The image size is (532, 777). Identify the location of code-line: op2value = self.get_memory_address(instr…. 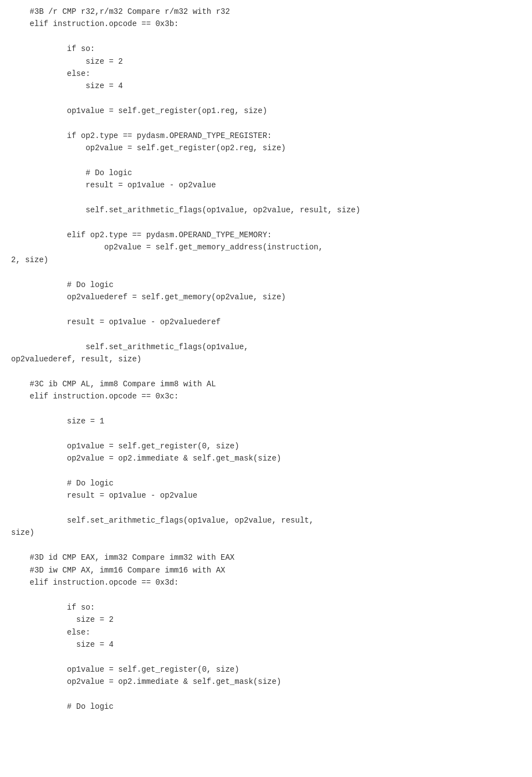
(266, 247).